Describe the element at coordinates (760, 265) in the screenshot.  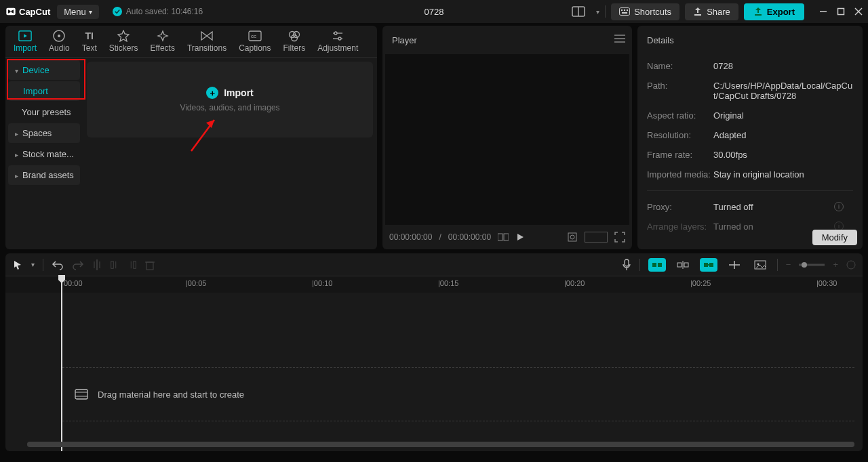
I see `cover-button` at that location.